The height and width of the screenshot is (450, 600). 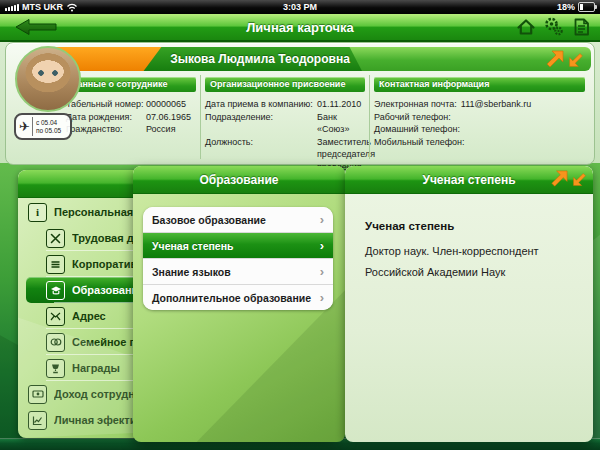 What do you see at coordinates (284, 117) in the screenshot?
I see `section-org-assignment: Организационное присвоение Дата приема в…` at bounding box center [284, 117].